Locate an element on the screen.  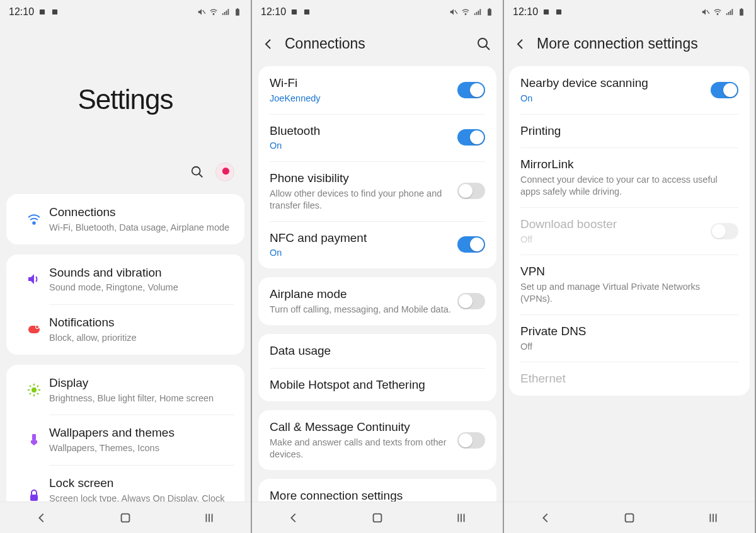
item-title: VPN is located at coordinates (627, 272).